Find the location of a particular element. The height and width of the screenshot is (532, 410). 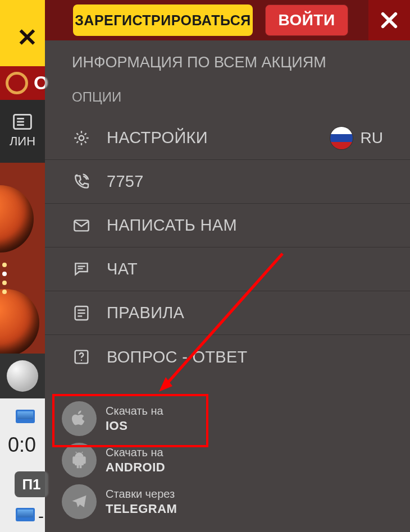

flag-ru-icon is located at coordinates (341, 138).